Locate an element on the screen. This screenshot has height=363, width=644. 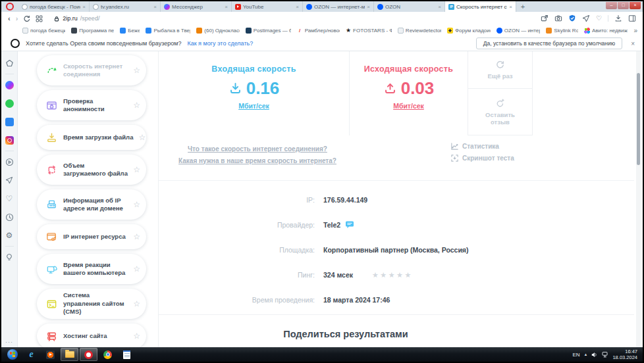
speed-dial-icon is located at coordinates (40, 18).